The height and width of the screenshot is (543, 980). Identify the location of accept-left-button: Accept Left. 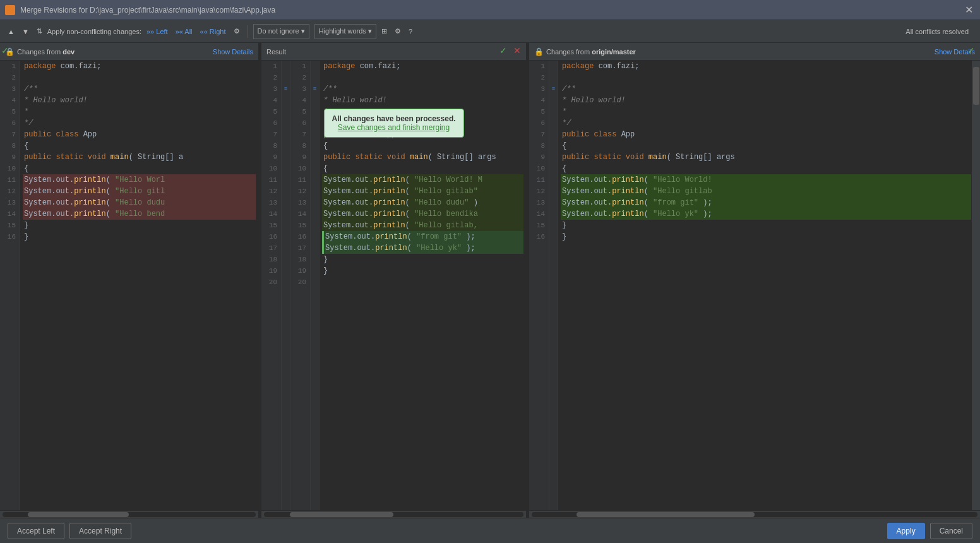
(36, 531).